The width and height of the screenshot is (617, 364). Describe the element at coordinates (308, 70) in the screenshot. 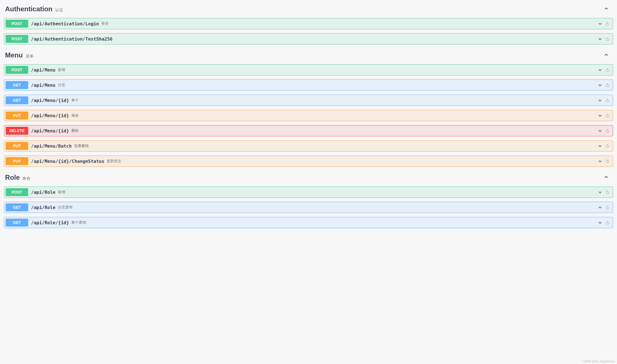

I see `endpoint-row: POST/api/Menu新增` at that location.